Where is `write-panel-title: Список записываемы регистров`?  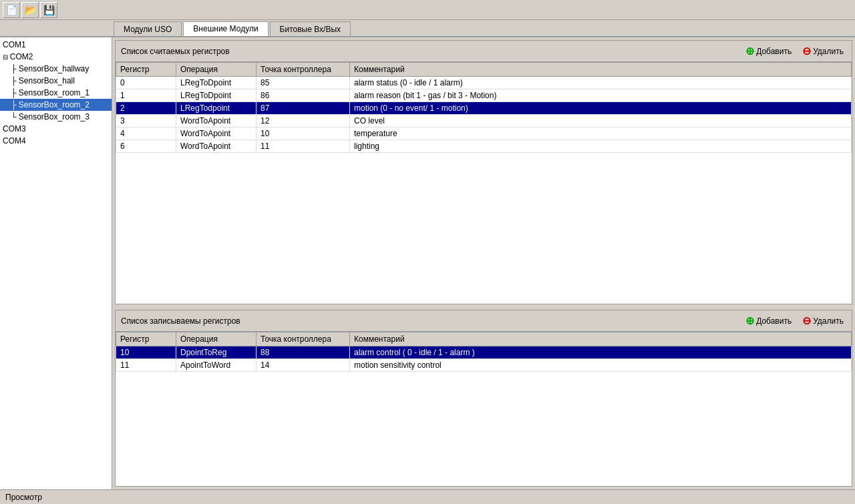 write-panel-title: Список записываемы регистров is located at coordinates (180, 321).